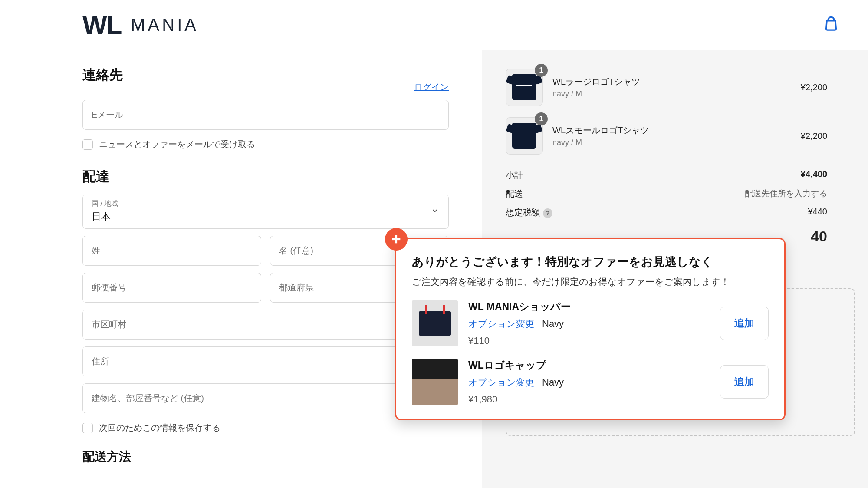  What do you see at coordinates (266, 457) in the screenshot?
I see `shipping-method-title: 配送方法` at bounding box center [266, 457].